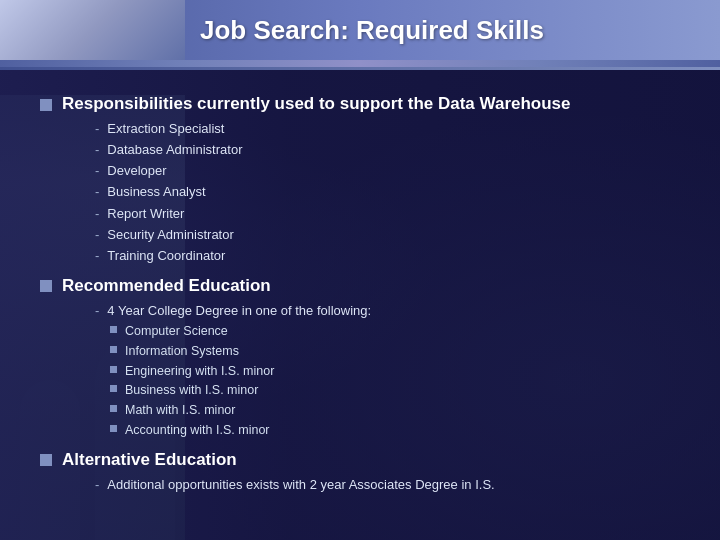 This screenshot has width=720, height=540. Describe the element at coordinates (392, 256) in the screenshot. I see `list-item: - Training Coordinator` at that location.